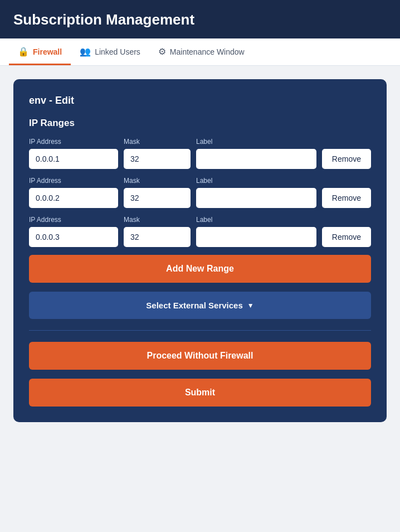  I want to click on ip-range-group-2: IP Address Mask Label Remove, so click(200, 192).